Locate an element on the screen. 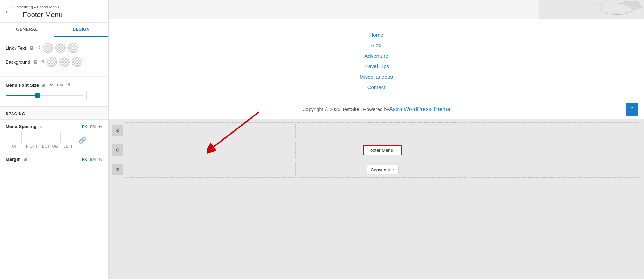  footer-astra-link: Astra WordPress Theme is located at coordinates (420, 109).